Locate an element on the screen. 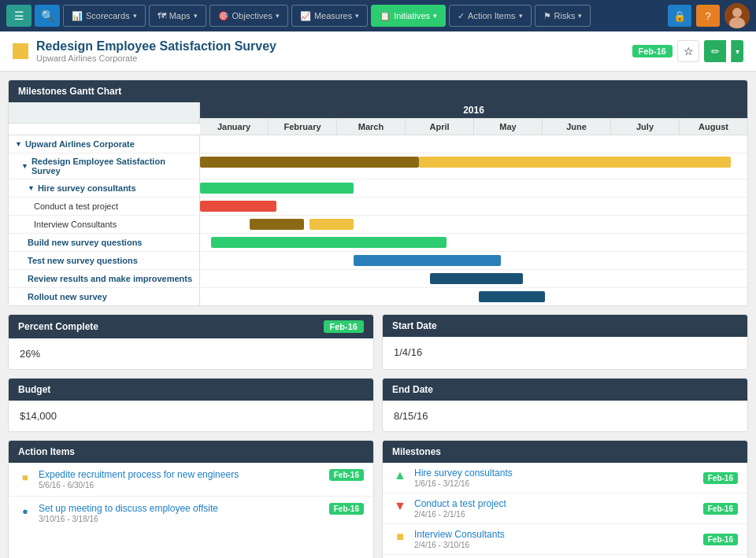 This screenshot has width=756, height=558. milestone-dates-2: 2/4/16 - 3/10/16 is located at coordinates (556, 545).